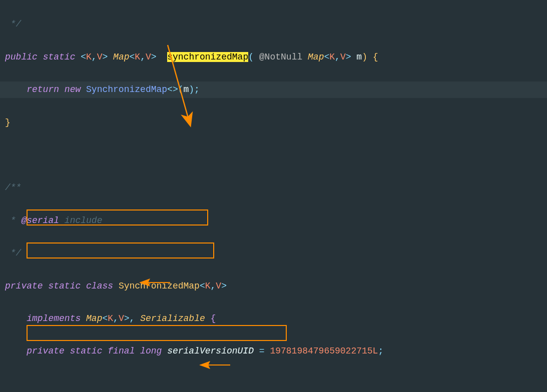  Describe the element at coordinates (208, 57) in the screenshot. I see `highlighted-method-name: synchronizedMap` at that location.